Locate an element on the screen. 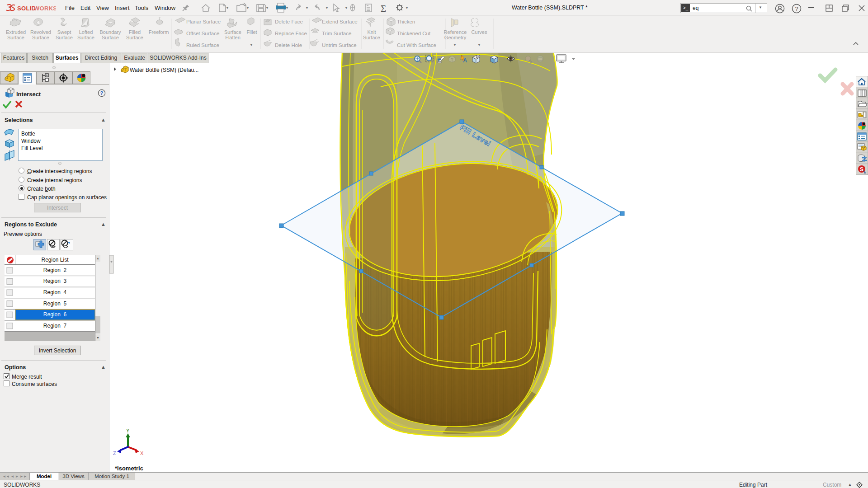 This screenshot has width=868, height=488. svg-text: A is located at coordinates (465, 61).